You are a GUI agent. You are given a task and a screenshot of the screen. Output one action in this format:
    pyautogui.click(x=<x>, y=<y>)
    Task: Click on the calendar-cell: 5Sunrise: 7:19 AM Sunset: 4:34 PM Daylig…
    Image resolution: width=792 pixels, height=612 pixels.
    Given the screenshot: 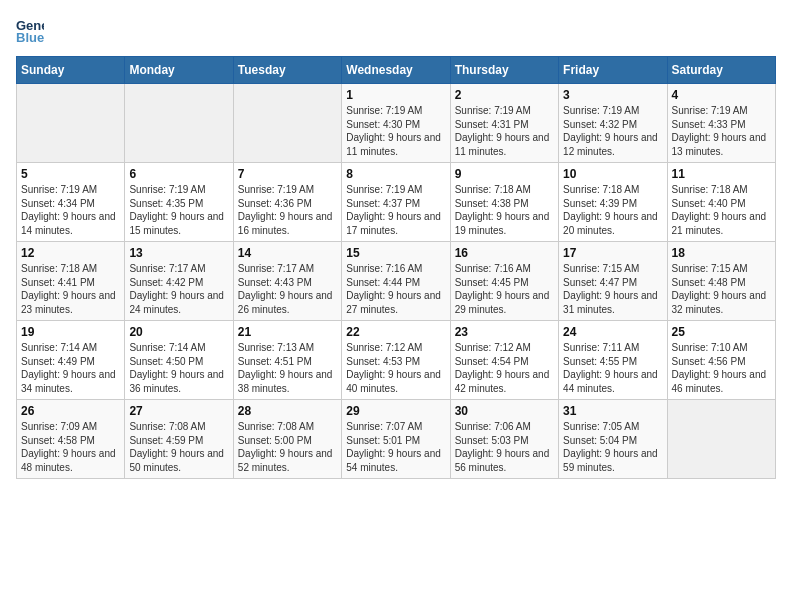 What is the action you would take?
    pyautogui.click(x=71, y=202)
    